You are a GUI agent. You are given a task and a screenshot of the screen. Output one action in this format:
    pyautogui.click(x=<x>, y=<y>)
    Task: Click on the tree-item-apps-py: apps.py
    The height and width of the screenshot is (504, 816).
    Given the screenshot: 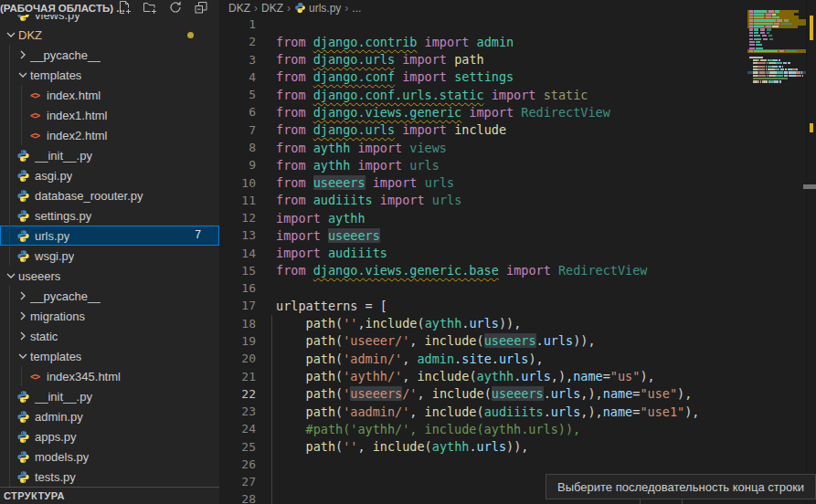 What is the action you would take?
    pyautogui.click(x=110, y=436)
    